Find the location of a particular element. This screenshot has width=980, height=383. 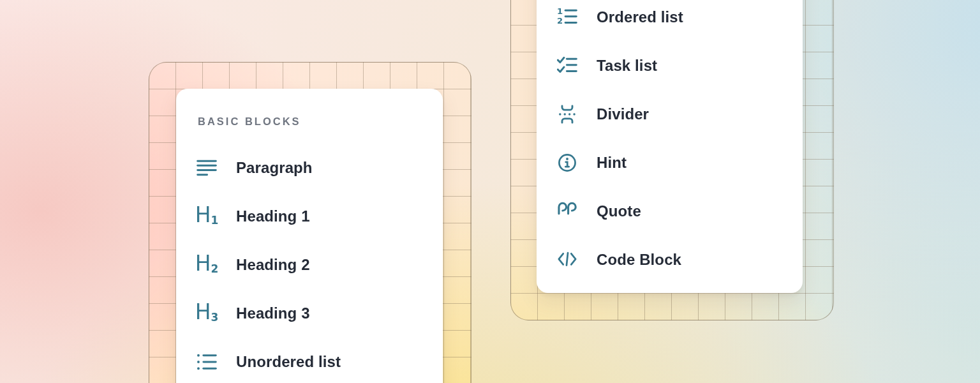

menu-item-heading-1: H1 Heading 1 is located at coordinates (309, 216).